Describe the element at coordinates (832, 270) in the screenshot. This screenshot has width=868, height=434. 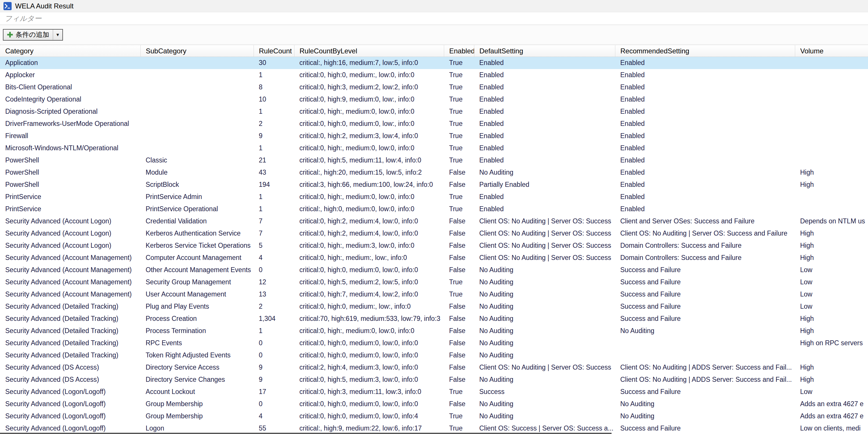
I see `cell-volume: Low` at that location.